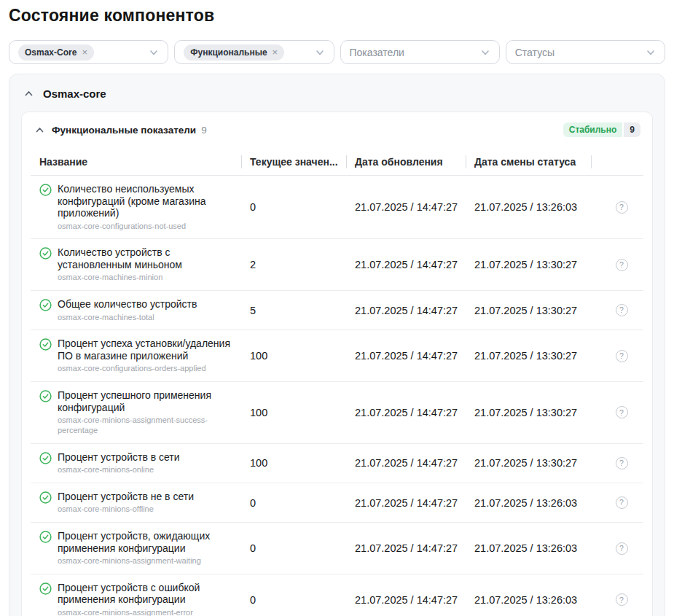  What do you see at coordinates (337, 93) in the screenshot?
I see `group-header-osmax-core: Osmax-core` at bounding box center [337, 93].